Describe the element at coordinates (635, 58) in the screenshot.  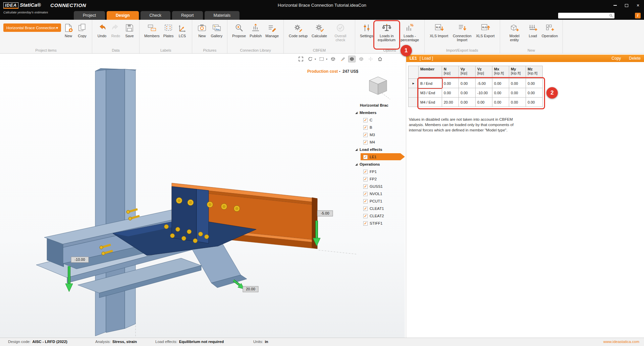
I see `delete-button: Delete` at that location.